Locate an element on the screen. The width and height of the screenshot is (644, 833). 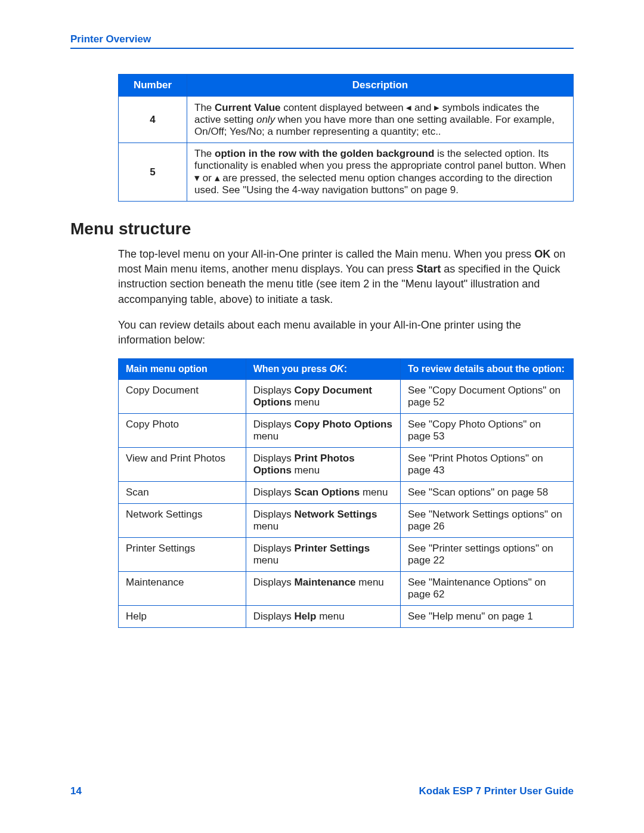
cell-when-press-ok: Displays Scan Options menu is located at coordinates (323, 493).